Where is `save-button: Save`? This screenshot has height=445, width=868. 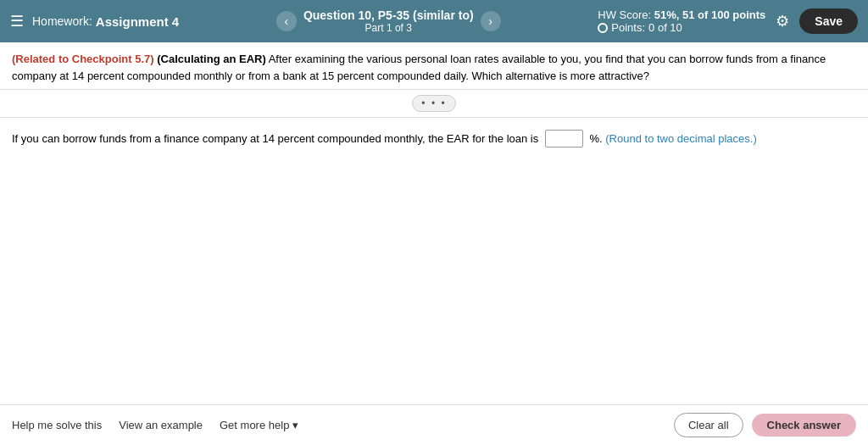 save-button: Save is located at coordinates (829, 21).